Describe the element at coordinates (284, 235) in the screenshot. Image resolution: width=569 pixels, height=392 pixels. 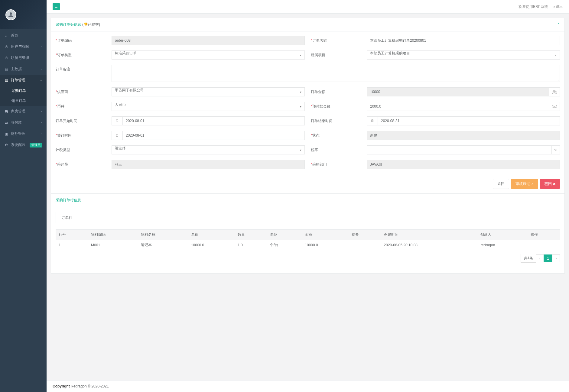
I see `th-unit: 单位` at that location.